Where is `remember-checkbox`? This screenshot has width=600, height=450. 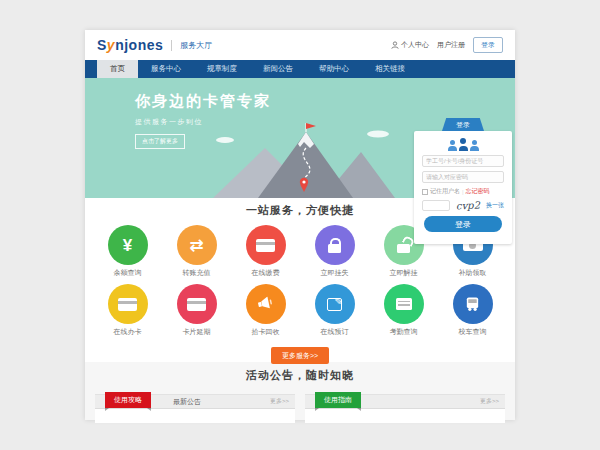 remember-checkbox is located at coordinates (425, 192).